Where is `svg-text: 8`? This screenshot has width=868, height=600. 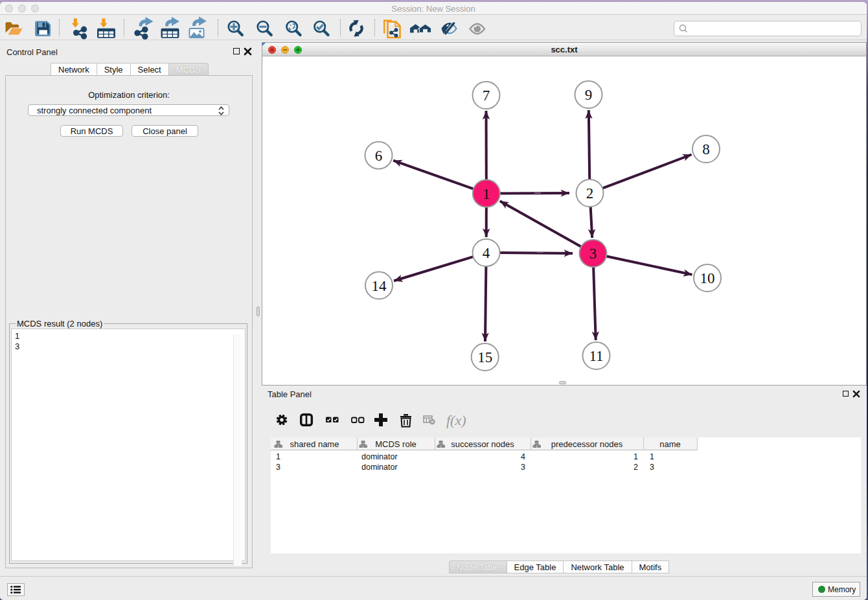 svg-text: 8 is located at coordinates (706, 149).